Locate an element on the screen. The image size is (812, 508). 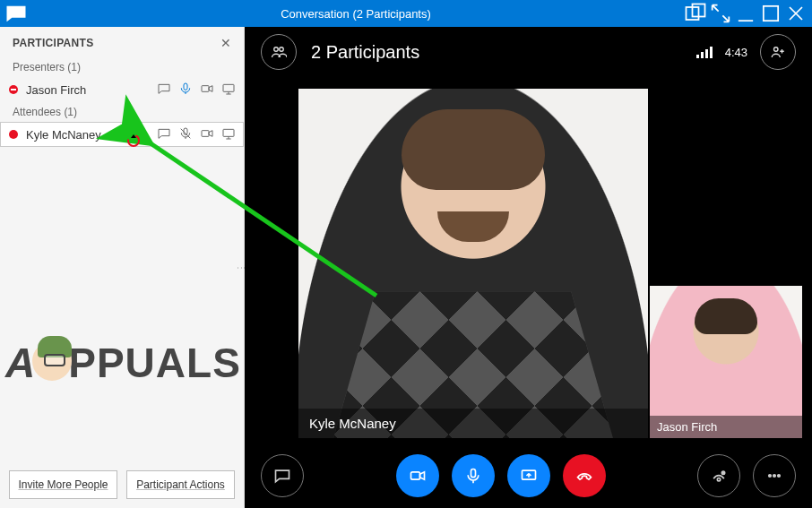
window-title: Conversation (2 Participants) is located at coordinates (356, 14).